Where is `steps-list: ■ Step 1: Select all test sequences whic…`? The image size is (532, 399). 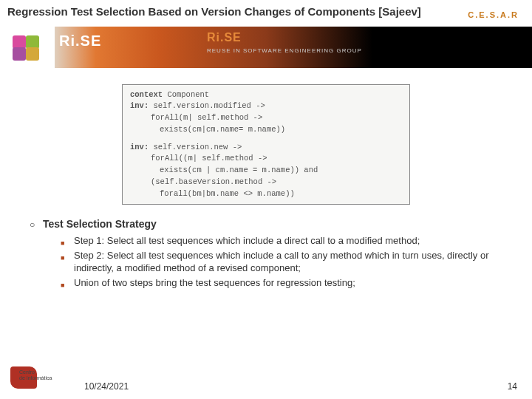 steps-list: ■ Step 1: Select all test sequences whic… is located at coordinates (270, 262).